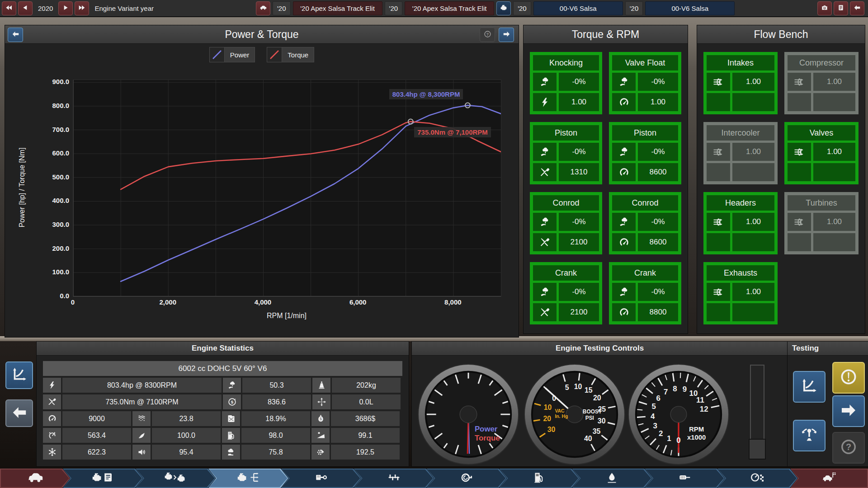 The width and height of the screenshot is (868, 488). What do you see at coordinates (645, 223) in the screenshot?
I see `torque-rpm-card-conrod: Conrod-0%8600` at bounding box center [645, 223].